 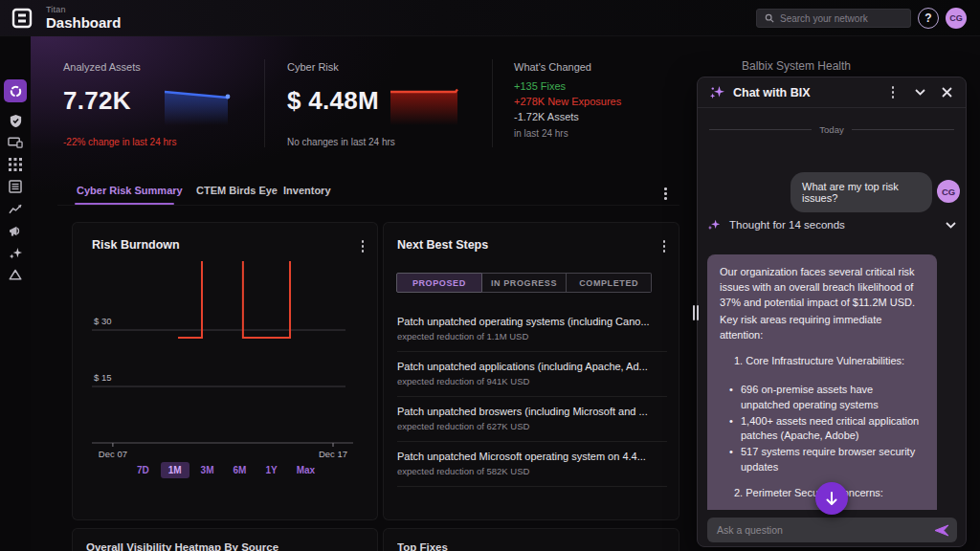 What do you see at coordinates (113, 453) in the screenshot?
I see `svg-text: Dec 07` at bounding box center [113, 453].